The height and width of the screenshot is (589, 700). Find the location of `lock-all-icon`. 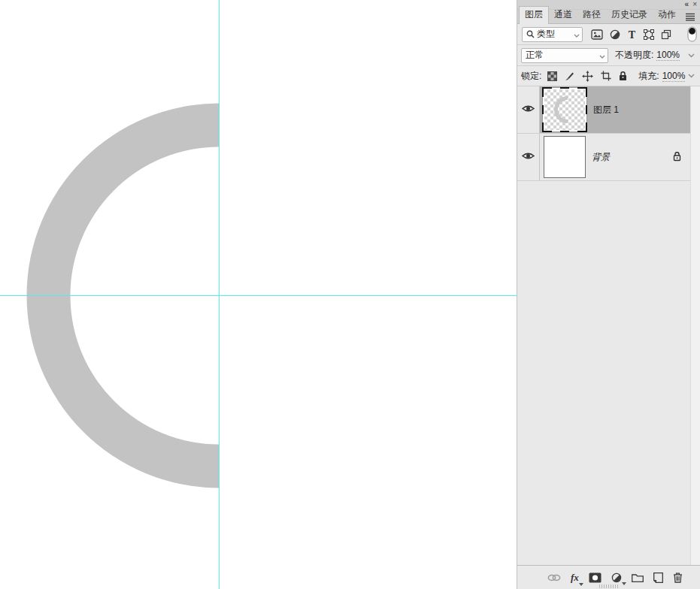

lock-all-icon is located at coordinates (623, 76).